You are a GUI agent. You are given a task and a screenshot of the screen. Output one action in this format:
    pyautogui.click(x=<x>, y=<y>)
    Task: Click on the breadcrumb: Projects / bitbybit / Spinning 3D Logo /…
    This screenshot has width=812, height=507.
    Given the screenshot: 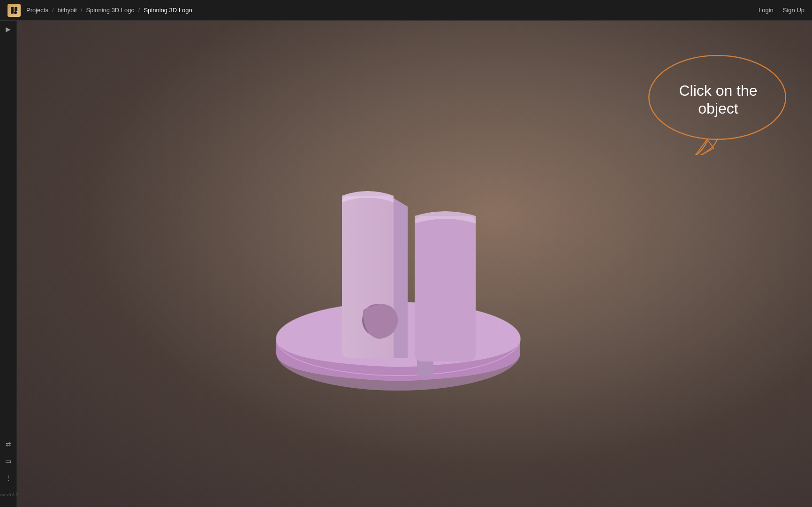 What is the action you would take?
    pyautogui.click(x=109, y=10)
    